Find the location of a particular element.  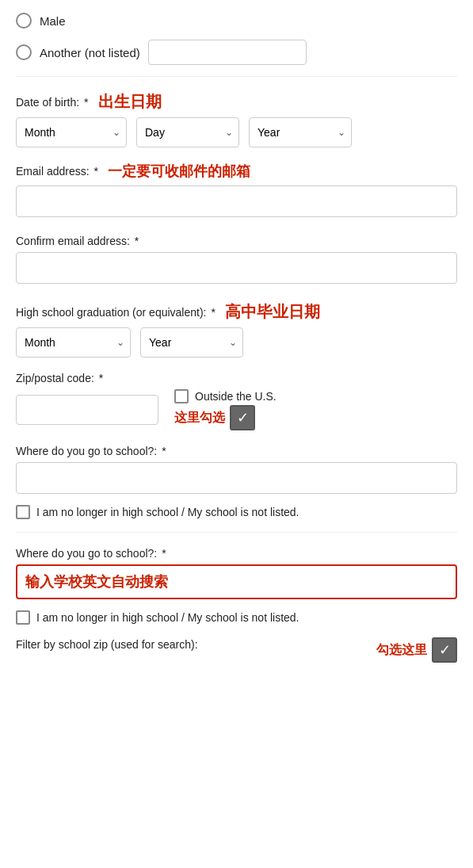

zip-row: Outside the U.S. 这里勾选 ✓ is located at coordinates (236, 410).